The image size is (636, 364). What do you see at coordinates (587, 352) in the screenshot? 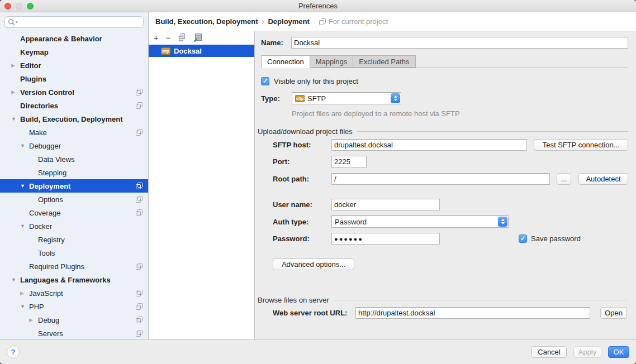
I see `apply-button: Apply` at bounding box center [587, 352].